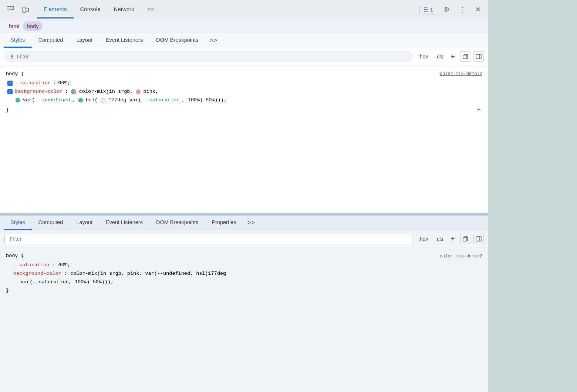 This screenshot has height=392, width=577. Describe the element at coordinates (244, 274) in the screenshot. I see `lower-css-code: body { color-mix-demo:2 --saturation : 6…` at that location.